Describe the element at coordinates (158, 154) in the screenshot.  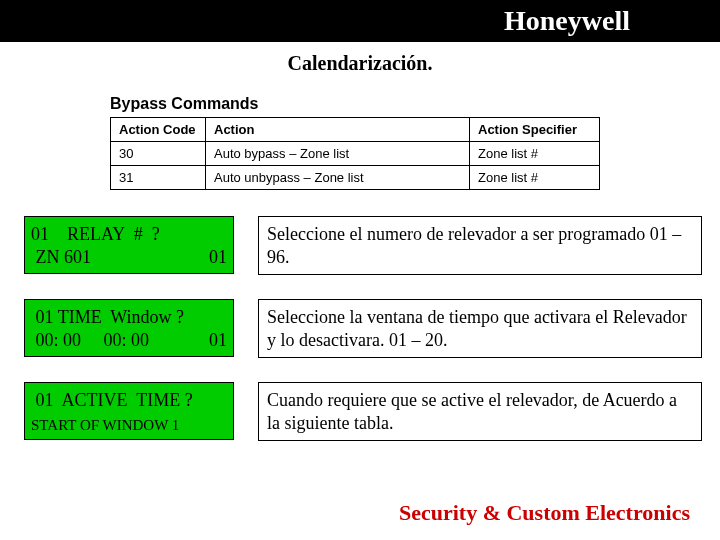
I see `cell-action-code: 30` at that location.